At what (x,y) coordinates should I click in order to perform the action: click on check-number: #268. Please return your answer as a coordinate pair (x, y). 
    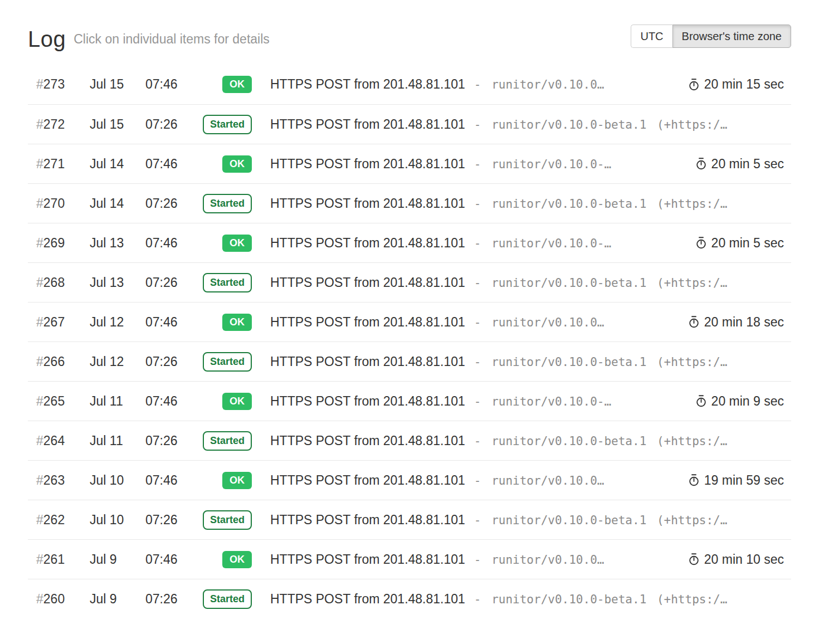
    Looking at the image, I should click on (63, 283).